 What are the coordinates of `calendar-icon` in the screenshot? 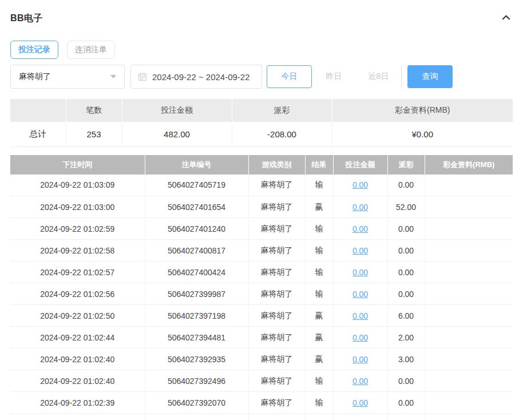 It's located at (142, 77).